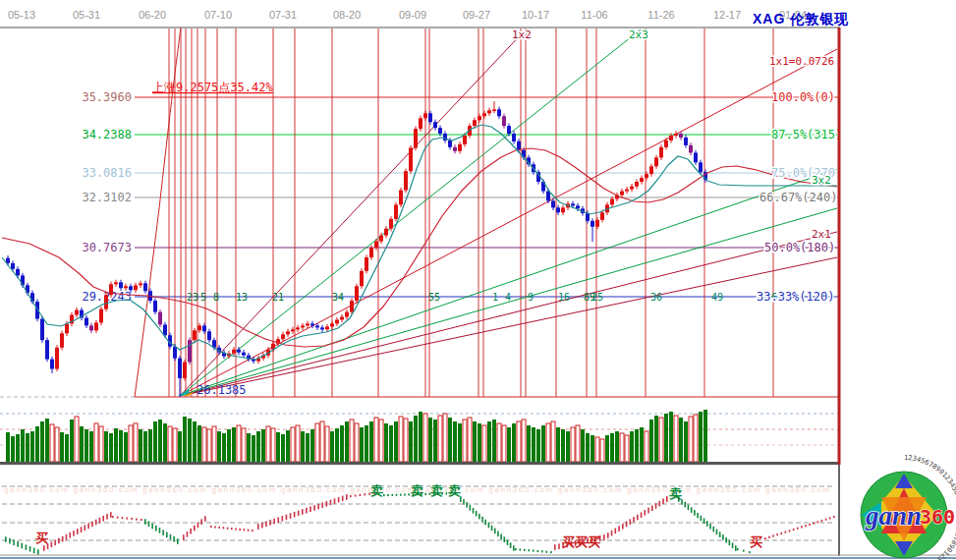 The width and height of the screenshot is (956, 560). I want to click on buy-signal-label: 买, so click(41, 538).